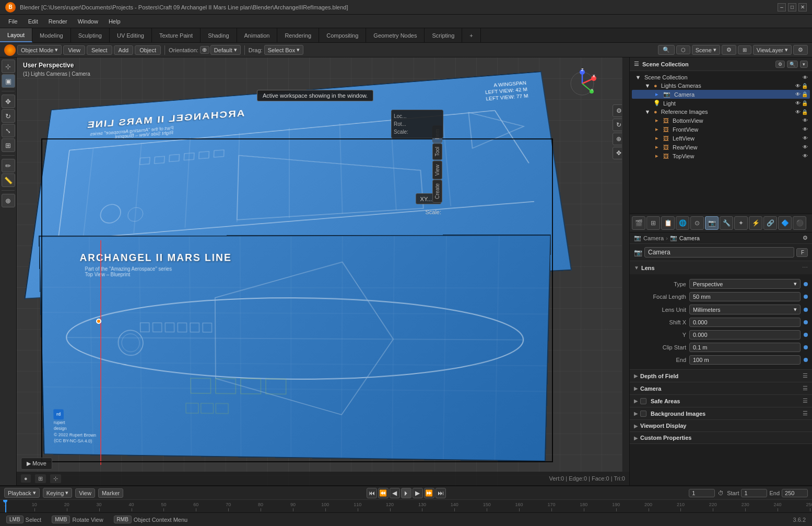  What do you see at coordinates (745, 335) in the screenshot?
I see `shift-y-value: 0.000` at bounding box center [745, 335].